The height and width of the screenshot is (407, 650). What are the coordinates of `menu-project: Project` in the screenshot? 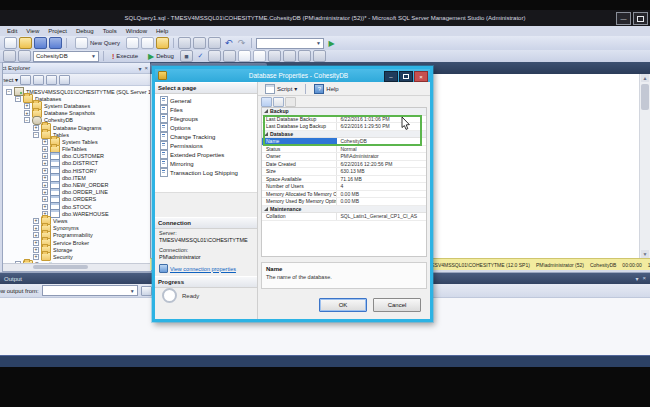 It's located at (58, 31).